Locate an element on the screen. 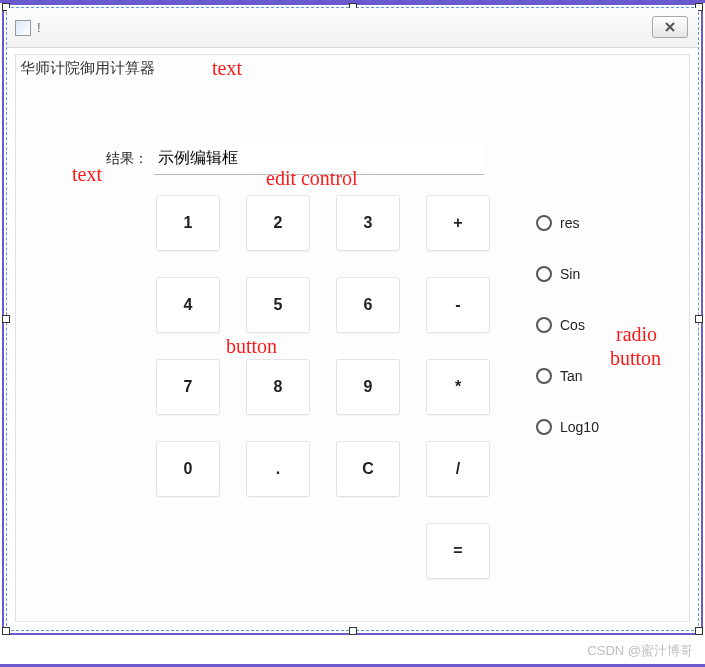 This screenshot has height=667, width=705. key-7: 7 is located at coordinates (188, 387).